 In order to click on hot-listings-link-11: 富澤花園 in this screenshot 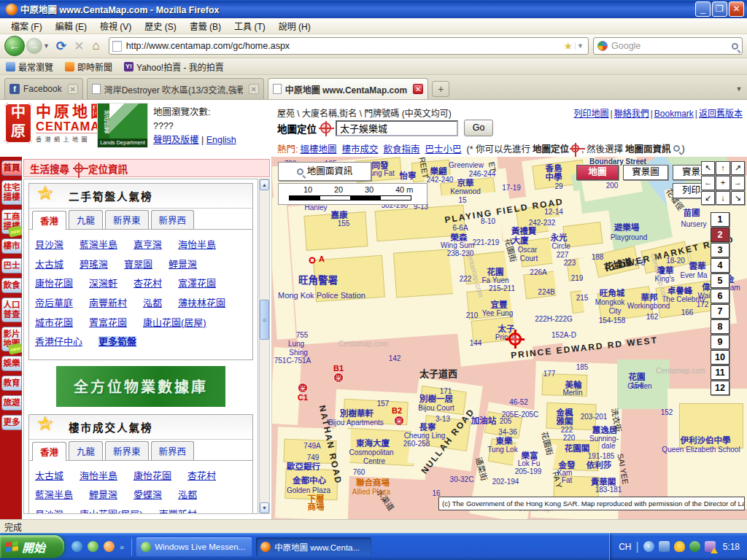, I will do `click(197, 283)`.